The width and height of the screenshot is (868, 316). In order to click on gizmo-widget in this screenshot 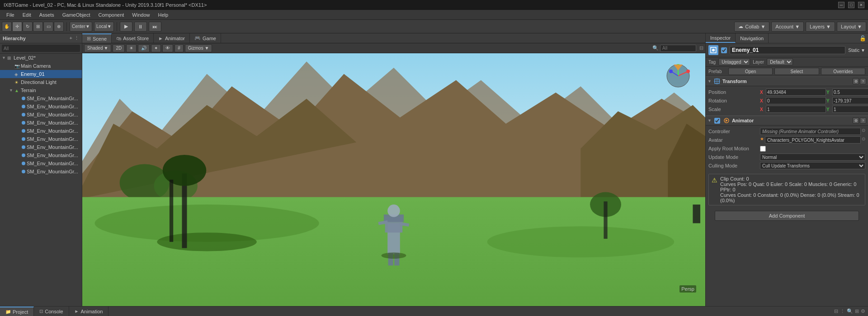, I will do `click(678, 76)`.